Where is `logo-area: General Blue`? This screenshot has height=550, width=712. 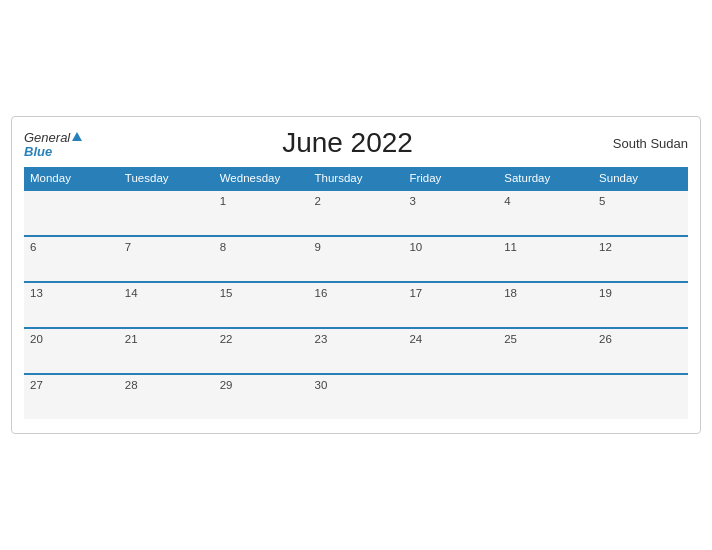 logo-area: General Blue is located at coordinates (53, 144).